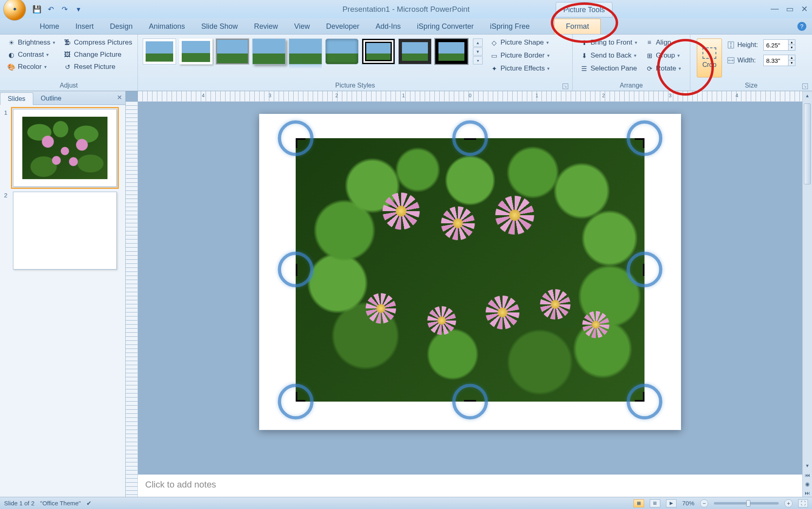  I want to click on width-input, so click(776, 61).